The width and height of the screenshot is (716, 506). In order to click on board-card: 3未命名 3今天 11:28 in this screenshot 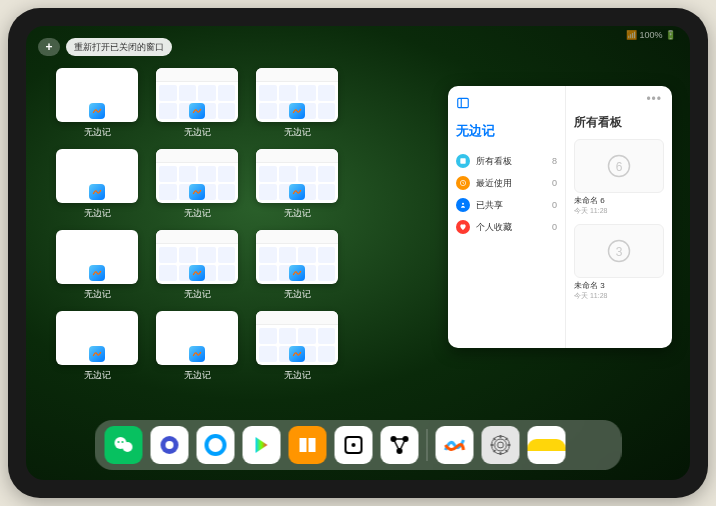, I will do `click(619, 262)`.